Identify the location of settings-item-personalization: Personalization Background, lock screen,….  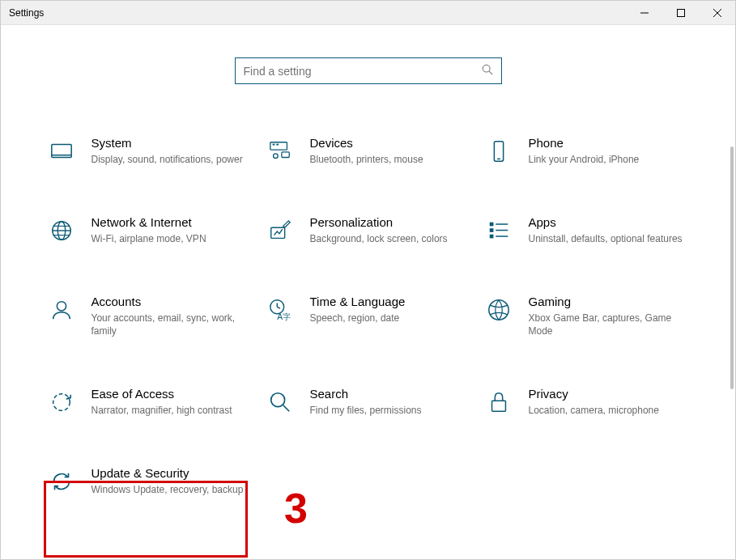
(368, 231).